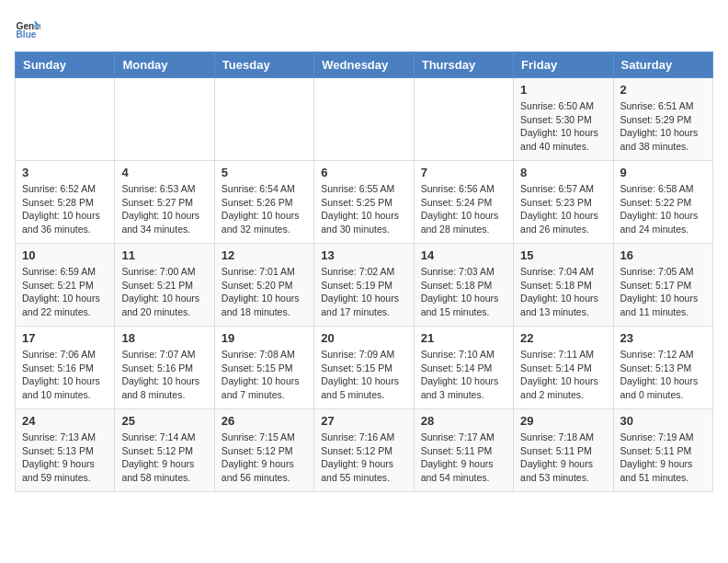 The image size is (728, 563). I want to click on day-number: 15, so click(563, 256).